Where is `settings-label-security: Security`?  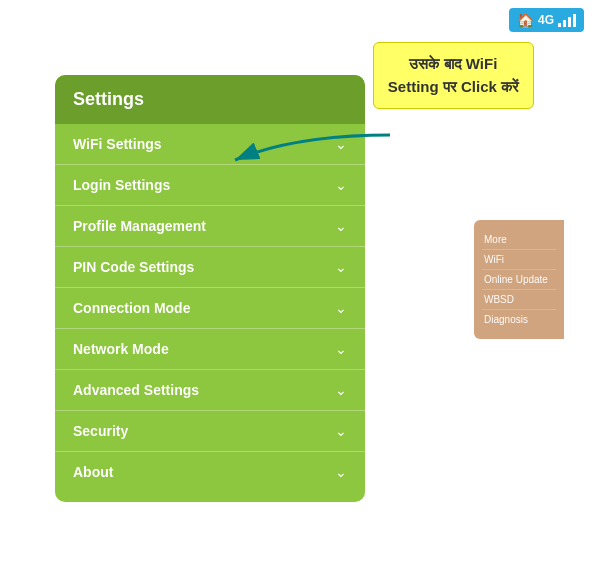
settings-label-security: Security is located at coordinates (100, 431).